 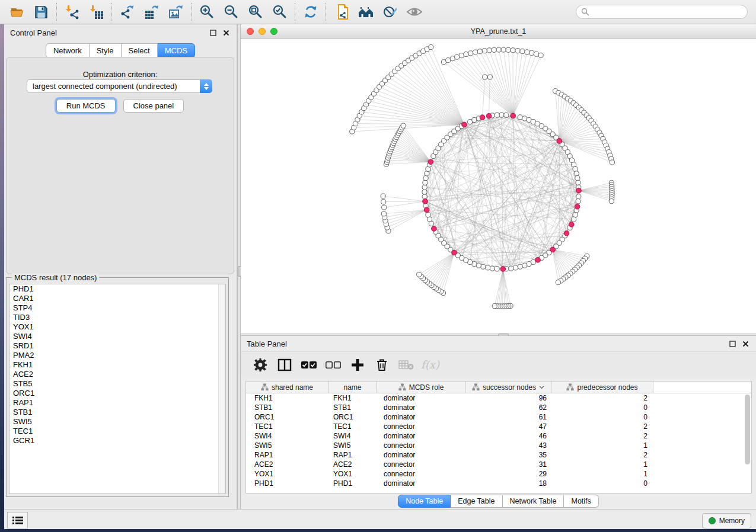 I want to click on mcds-result-item: STP4, so click(x=117, y=308).